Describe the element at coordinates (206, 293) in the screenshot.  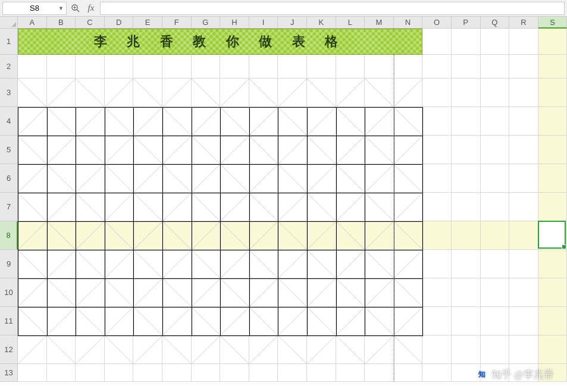
I see `cell-G10` at that location.